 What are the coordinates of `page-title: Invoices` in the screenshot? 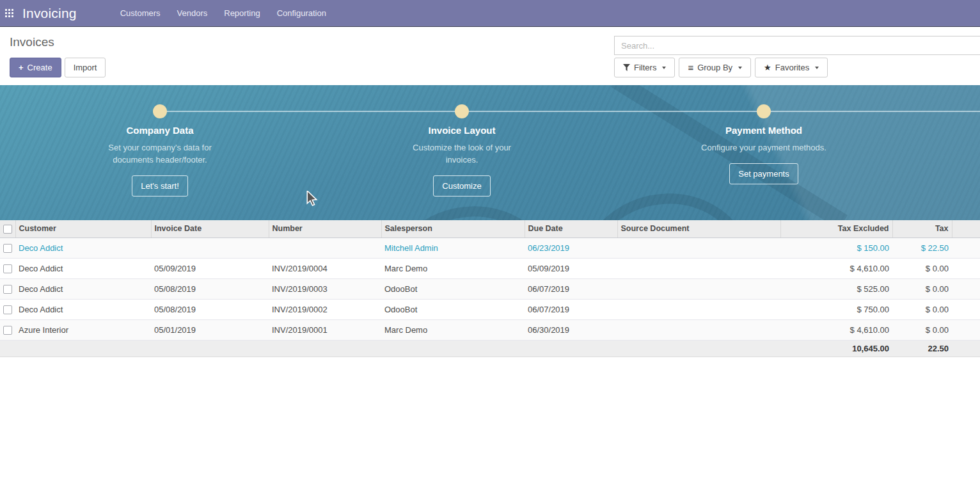 It's located at (32, 42).